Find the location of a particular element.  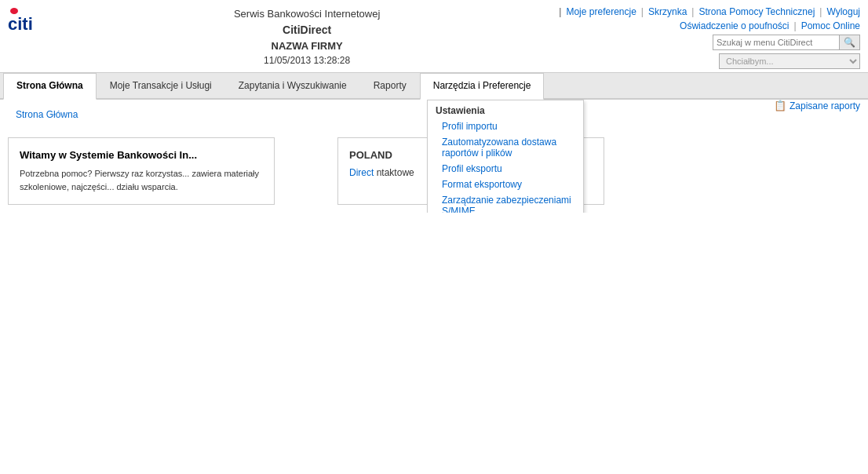

header-center: Serwis Bankowości Internetowej CitiDirec… is located at coordinates (307, 37).